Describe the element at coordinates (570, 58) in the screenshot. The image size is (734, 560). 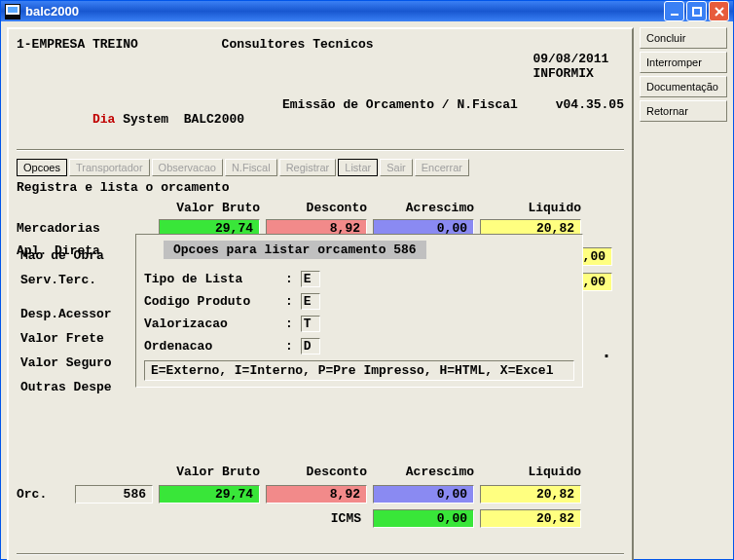
I see `date-label: 09/08/2011` at that location.